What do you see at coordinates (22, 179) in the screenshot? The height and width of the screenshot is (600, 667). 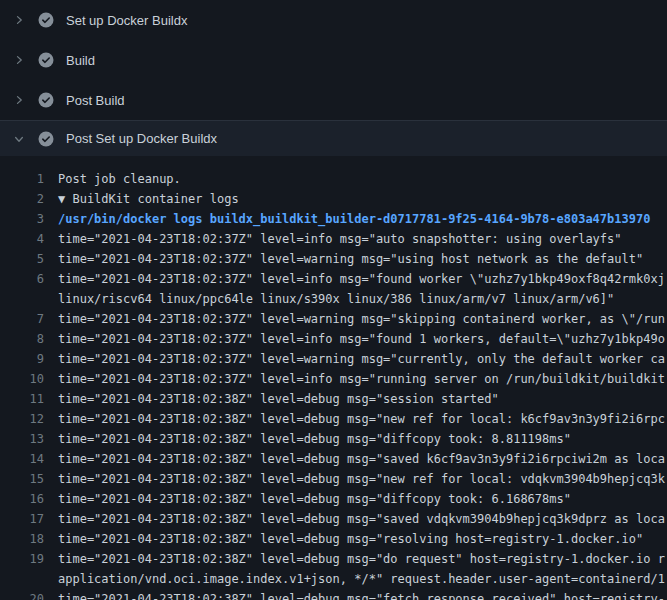 I see `line-number: 1` at bounding box center [22, 179].